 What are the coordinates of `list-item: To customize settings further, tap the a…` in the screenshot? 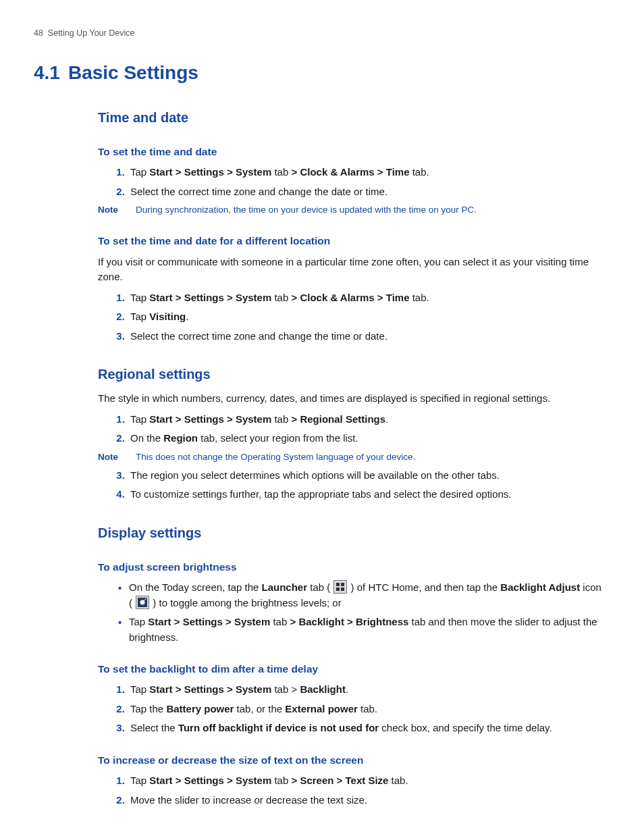 It's located at (369, 494).